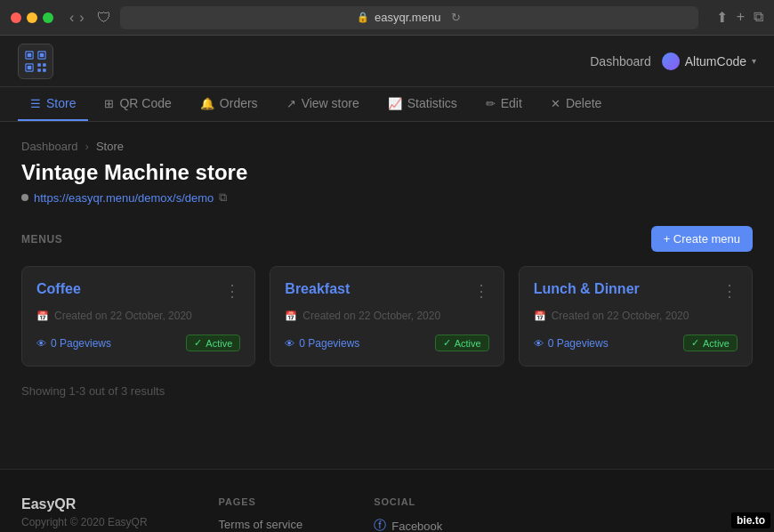 Image resolution: width=774 pixels, height=532 pixels. What do you see at coordinates (42, 239) in the screenshot?
I see `menus-label: MENUS` at bounding box center [42, 239].